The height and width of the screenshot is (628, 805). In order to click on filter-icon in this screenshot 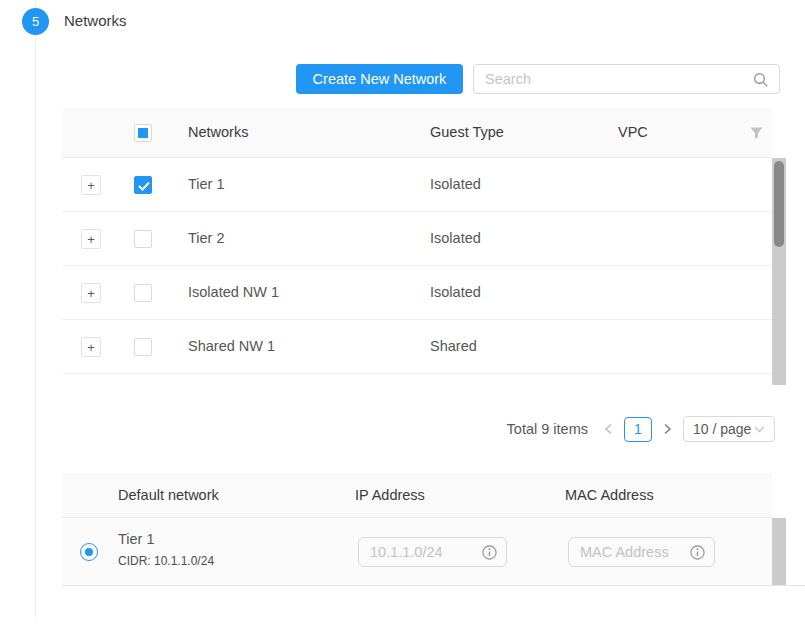, I will do `click(756, 134)`.